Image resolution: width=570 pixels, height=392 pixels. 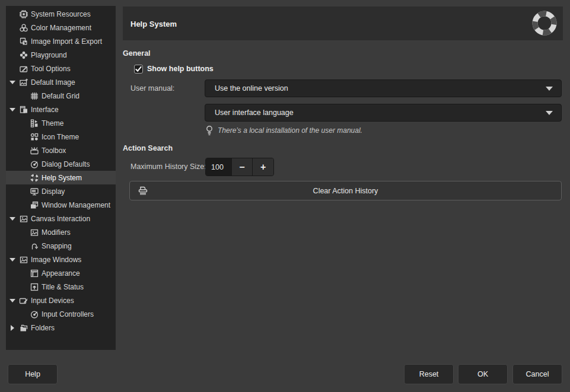 What do you see at coordinates (60, 14) in the screenshot?
I see `sidebar-item-system-resources: System Resources` at bounding box center [60, 14].